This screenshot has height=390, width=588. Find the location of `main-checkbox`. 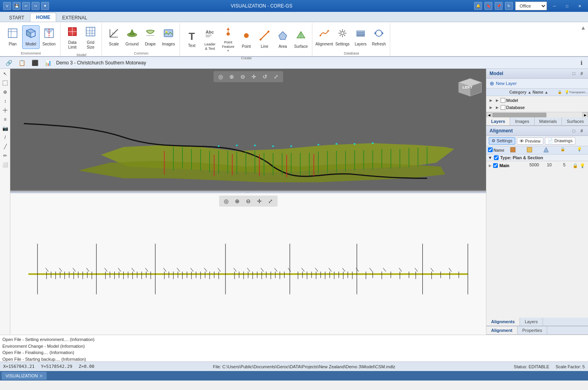

main-checkbox is located at coordinates (495, 166).